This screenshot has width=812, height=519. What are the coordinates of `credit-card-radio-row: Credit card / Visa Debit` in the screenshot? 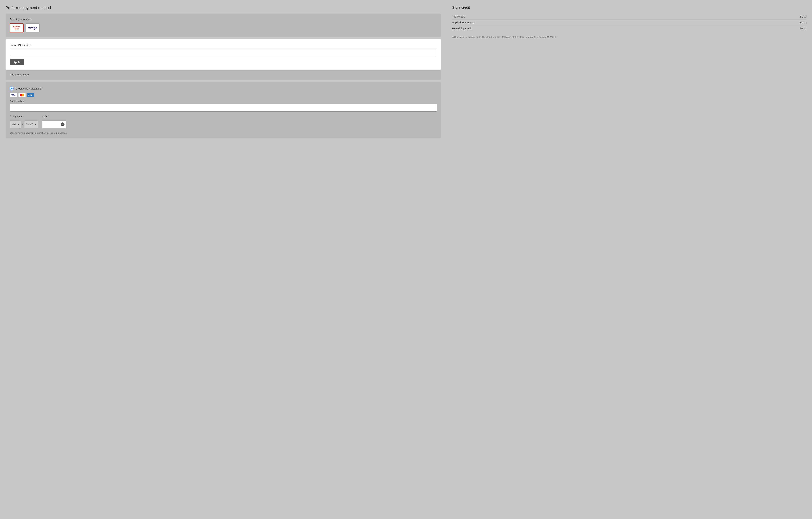 It's located at (223, 88).